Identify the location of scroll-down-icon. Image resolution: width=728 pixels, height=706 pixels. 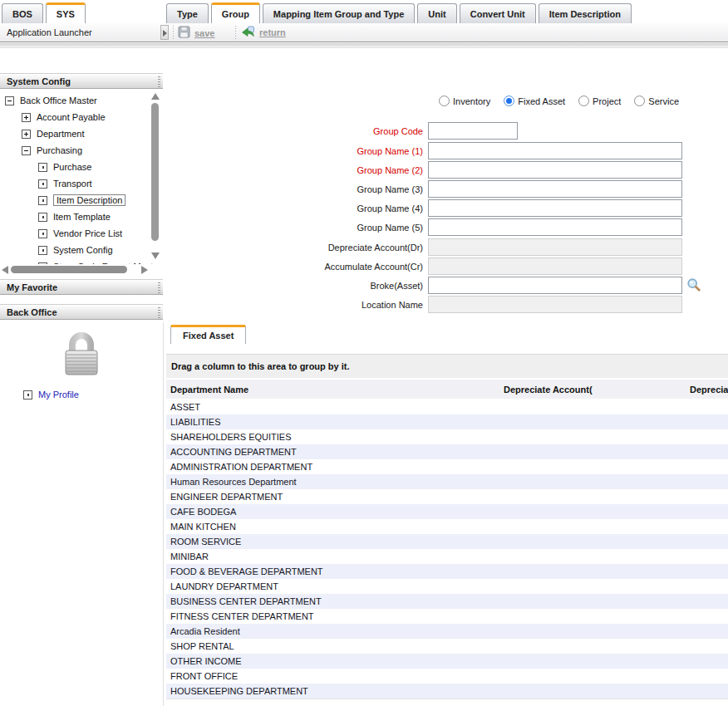
(155, 256).